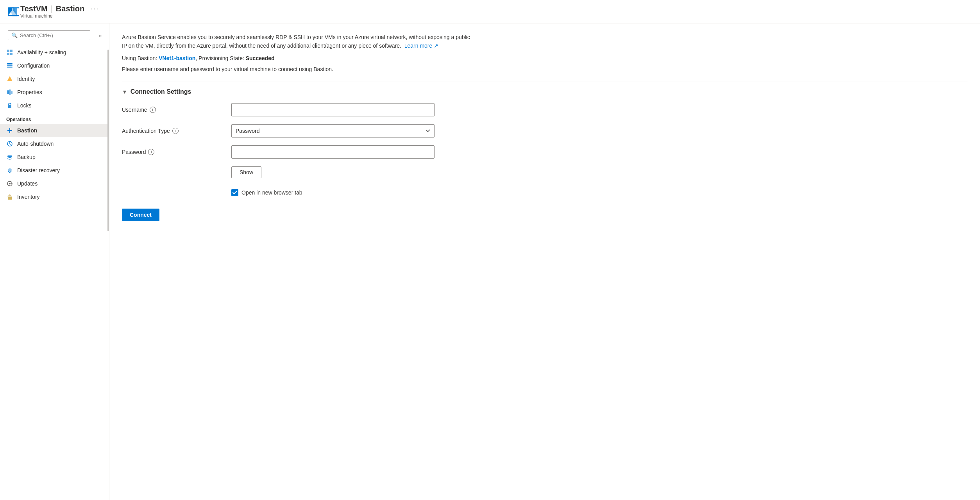  What do you see at coordinates (55, 118) in the screenshot?
I see `operations-section-label: Operations` at bounding box center [55, 118].